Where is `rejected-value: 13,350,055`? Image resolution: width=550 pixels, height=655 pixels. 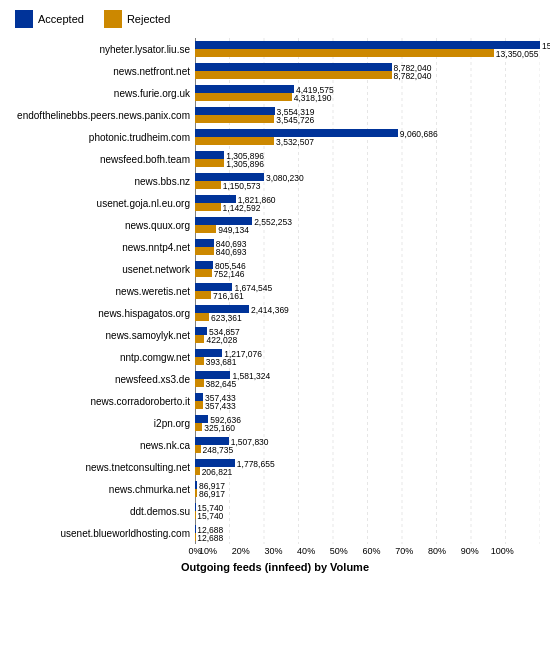 rejected-value: 13,350,055 is located at coordinates (518, 54).